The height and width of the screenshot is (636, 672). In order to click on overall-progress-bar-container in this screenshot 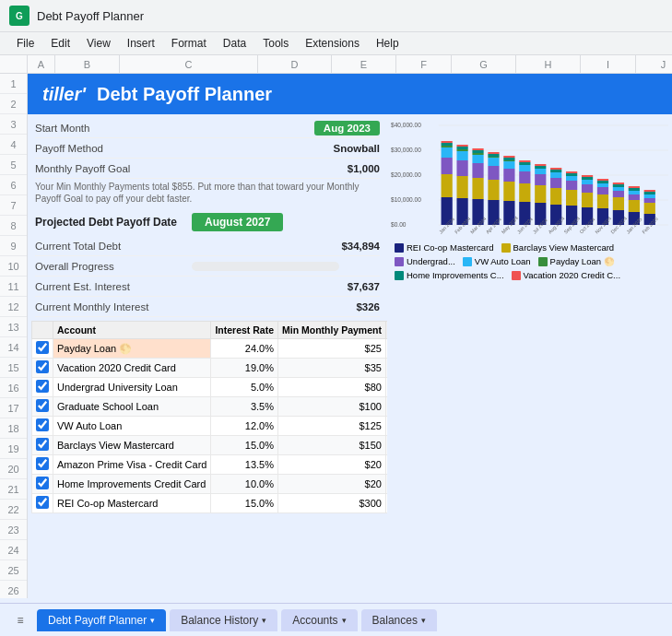, I will do `click(265, 266)`.